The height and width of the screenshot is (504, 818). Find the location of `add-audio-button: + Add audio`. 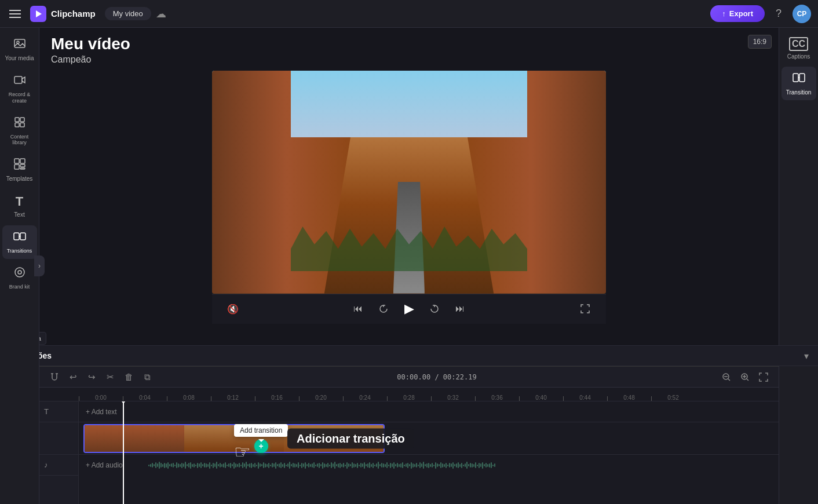

add-audio-button: + Add audio is located at coordinates (104, 465).